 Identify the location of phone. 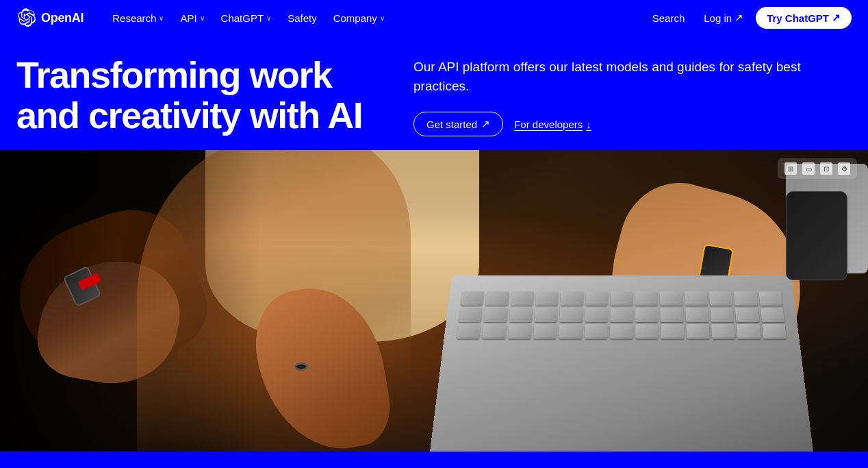
(817, 236).